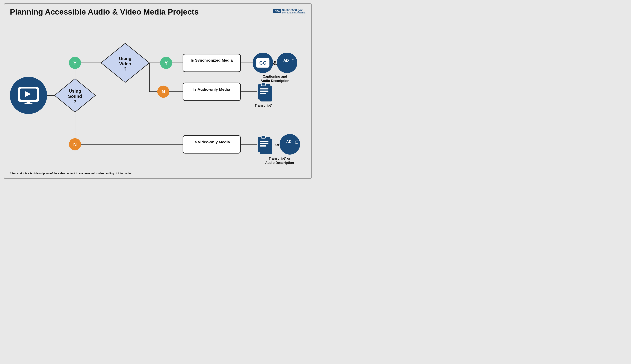 This screenshot has height=364, width=631. I want to click on title-area: Planning Accessible Audio & Video Media …, so click(158, 12).